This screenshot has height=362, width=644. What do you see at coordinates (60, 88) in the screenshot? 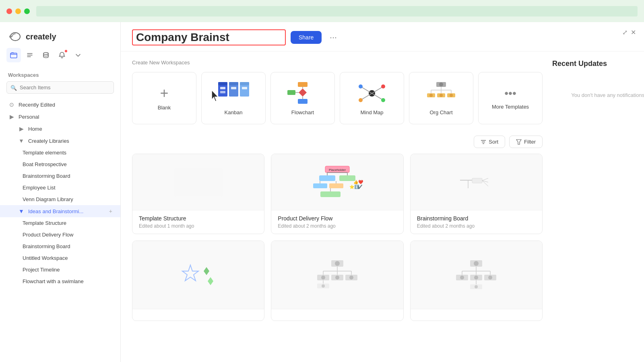
I see `search-box: 🔍` at bounding box center [60, 88].